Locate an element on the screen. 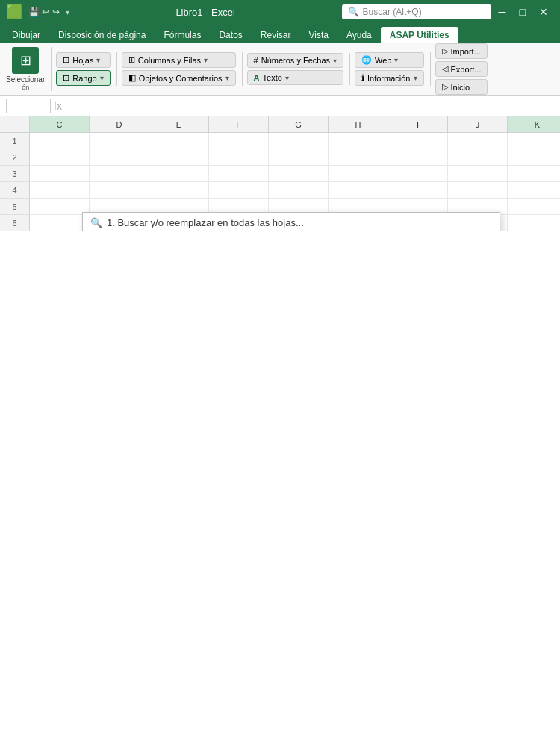  export-button: ◁ Export... is located at coordinates (461, 69).